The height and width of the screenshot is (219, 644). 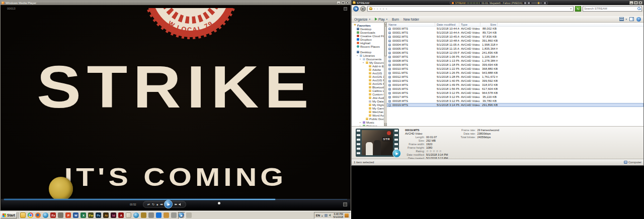 I want to click on tree-item: My Digital Editions, so click(x=368, y=104).